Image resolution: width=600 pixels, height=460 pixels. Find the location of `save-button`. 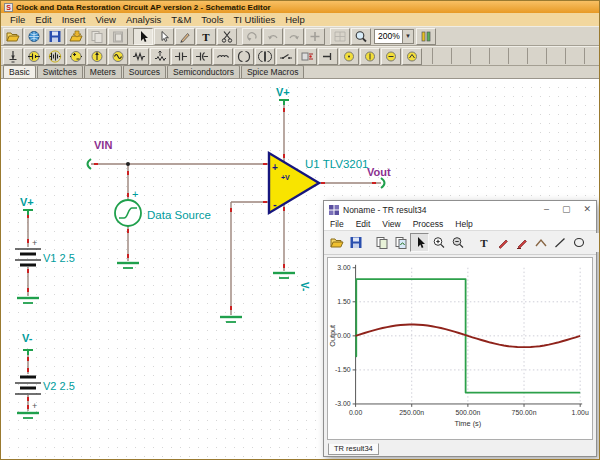

save-button is located at coordinates (55, 36).